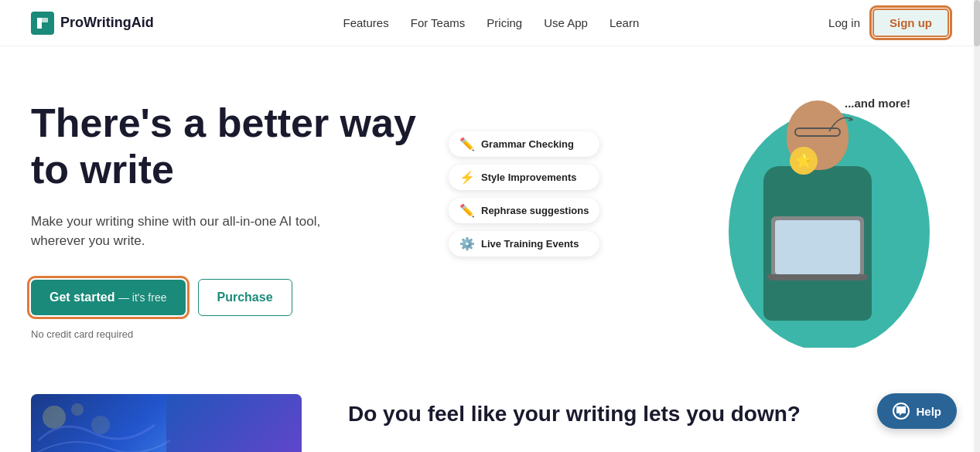 This screenshot has height=452, width=980. Describe the element at coordinates (166, 423) in the screenshot. I see `bottom-image-container` at that location.